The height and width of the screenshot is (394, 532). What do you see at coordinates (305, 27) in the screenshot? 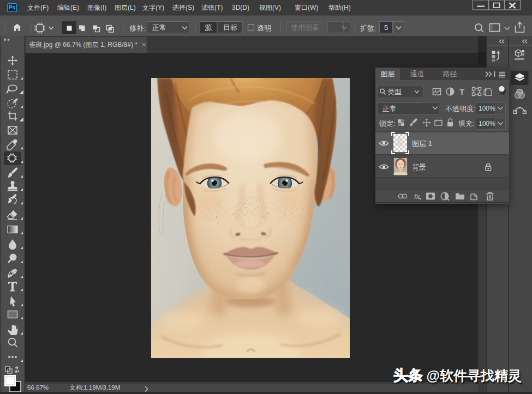
I see `svg-text: 使用图案` at bounding box center [305, 27].